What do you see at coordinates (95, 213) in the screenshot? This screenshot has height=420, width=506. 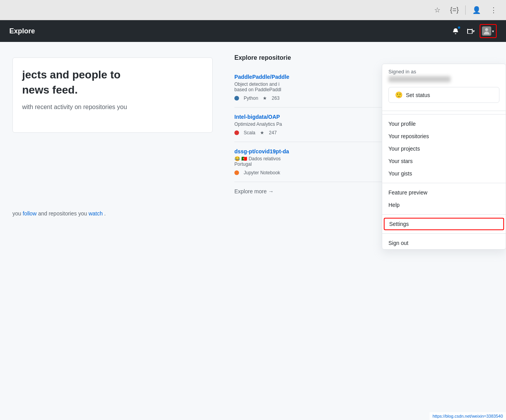 I see `watch-link: watch` at bounding box center [95, 213].